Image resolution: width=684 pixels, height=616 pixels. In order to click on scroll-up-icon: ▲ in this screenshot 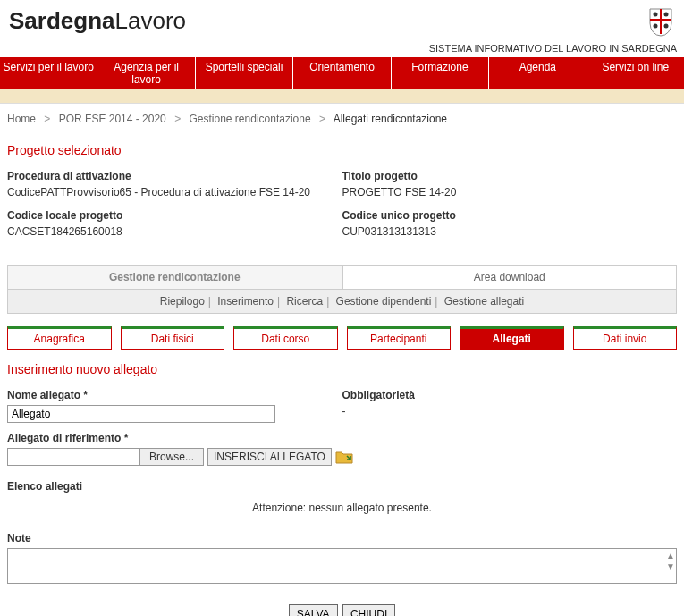, I will do `click(671, 556)`.